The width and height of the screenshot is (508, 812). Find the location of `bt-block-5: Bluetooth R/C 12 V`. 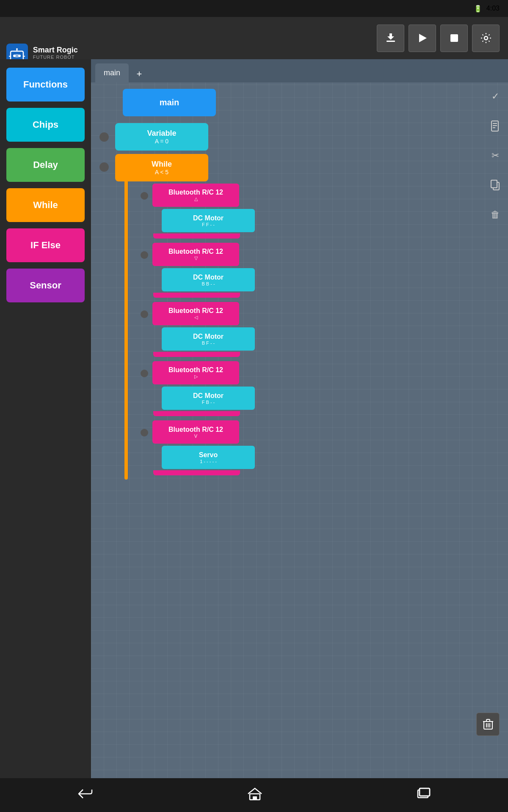

bt-block-5: Bluetooth R/C 12 V is located at coordinates (196, 432).